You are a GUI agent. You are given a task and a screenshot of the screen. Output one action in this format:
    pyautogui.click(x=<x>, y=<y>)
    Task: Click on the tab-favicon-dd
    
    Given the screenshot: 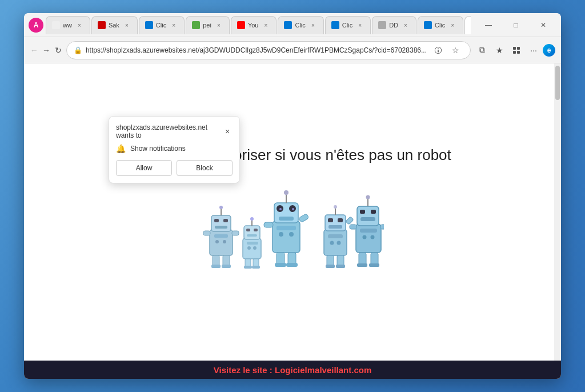 What is the action you would take?
    pyautogui.click(x=382, y=25)
    